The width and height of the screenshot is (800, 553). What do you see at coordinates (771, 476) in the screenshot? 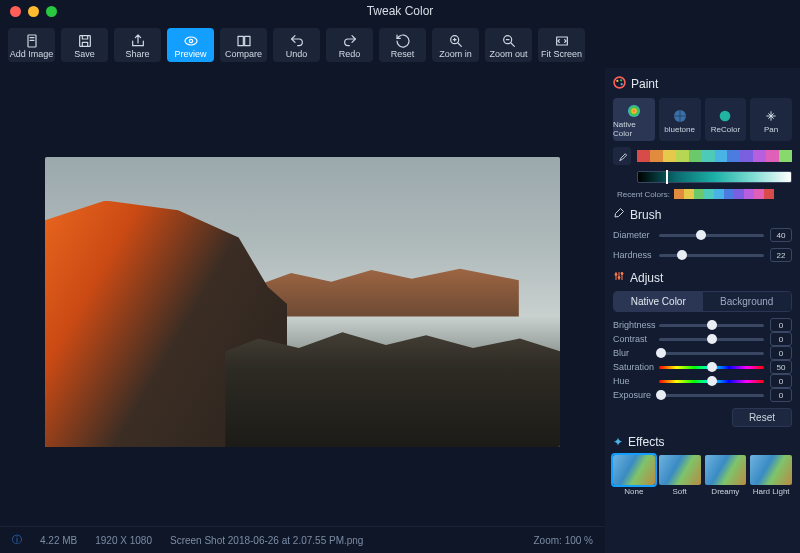
I see `effect-hard-light: Hard Light` at bounding box center [771, 476].